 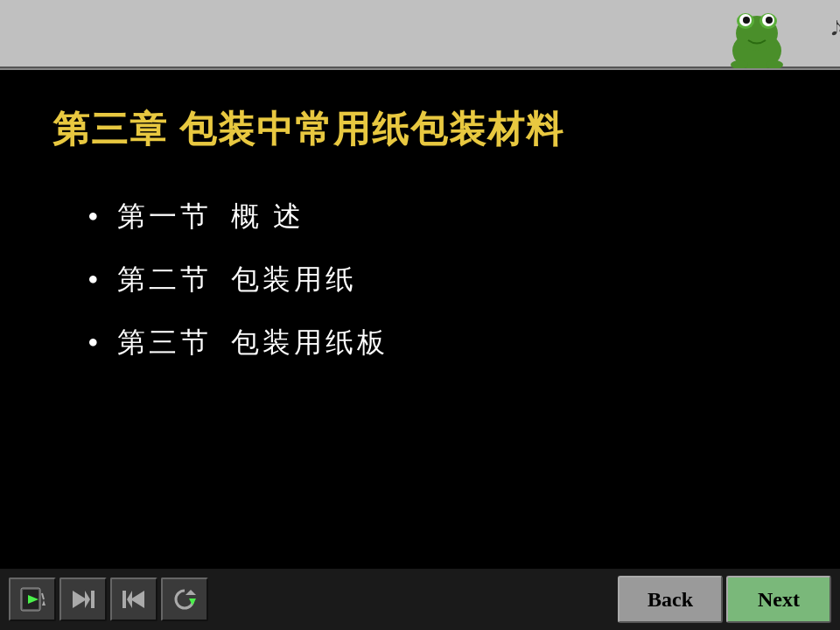 I want to click on bottom-bar: Back Next, so click(x=420, y=599).